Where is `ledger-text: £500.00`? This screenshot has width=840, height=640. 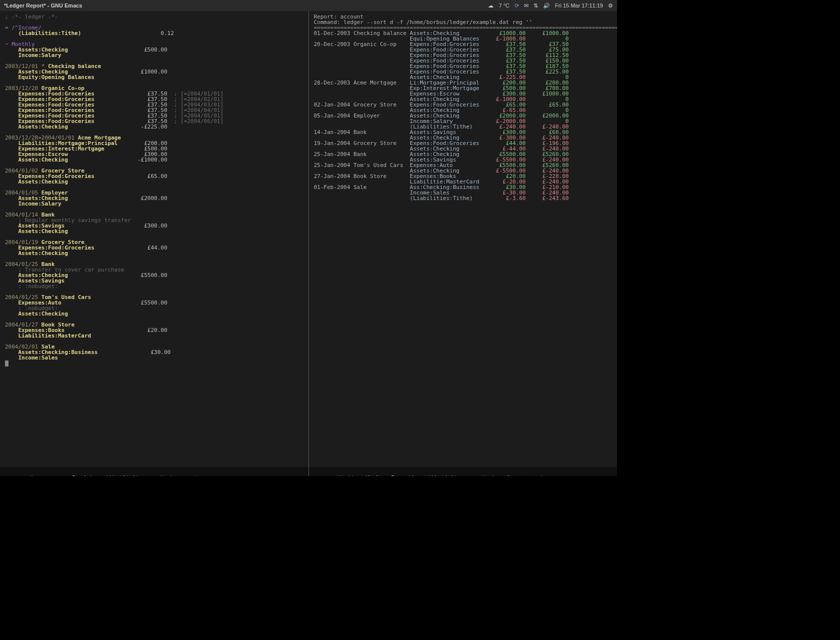 ledger-text: £500.00 is located at coordinates (118, 50).